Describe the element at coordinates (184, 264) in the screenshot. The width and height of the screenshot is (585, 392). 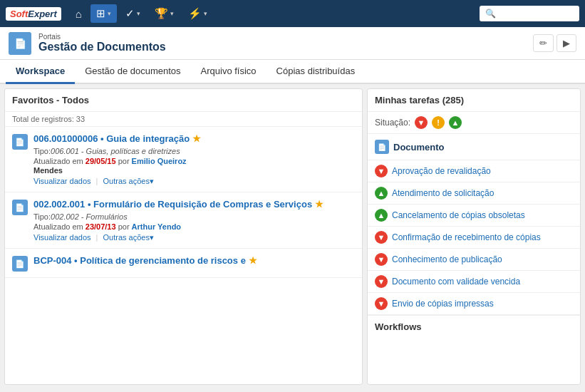
I see `list-item: 📄 BCP-004 • Política de gerenciamento de…` at that location.